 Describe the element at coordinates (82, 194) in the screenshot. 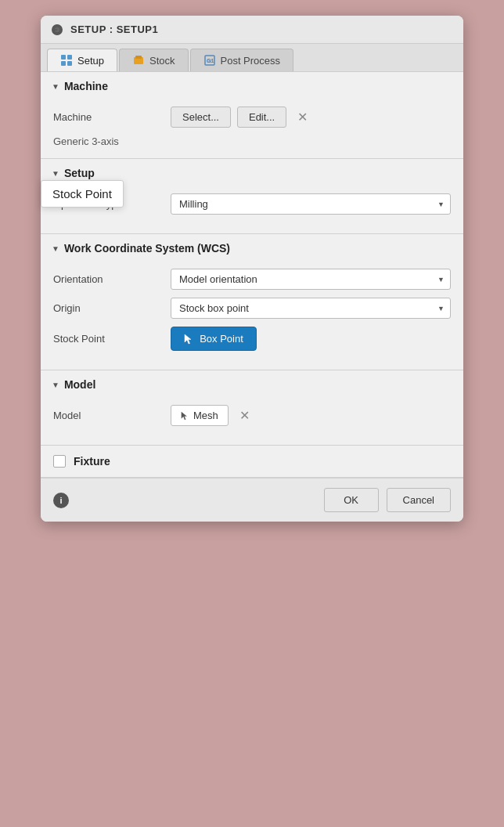

I see `stock-point-tooltip: Stock Point` at that location.